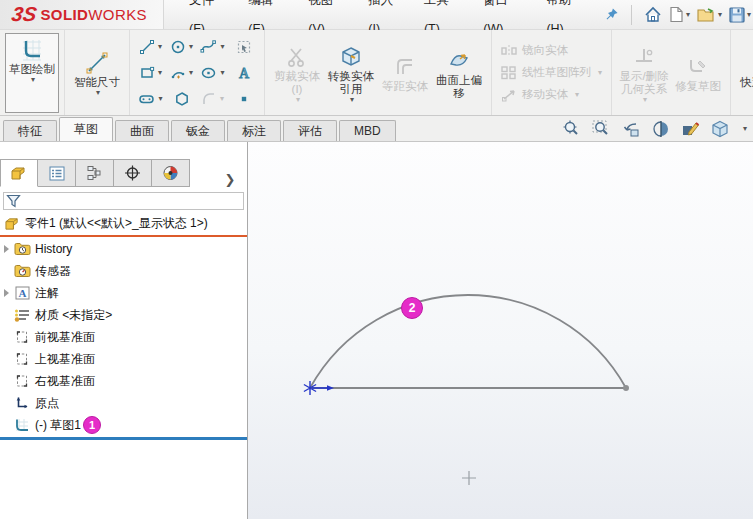 This screenshot has width=753, height=519. What do you see at coordinates (254, 130) in the screenshot?
I see `tab-annotation: 标注` at bounding box center [254, 130].